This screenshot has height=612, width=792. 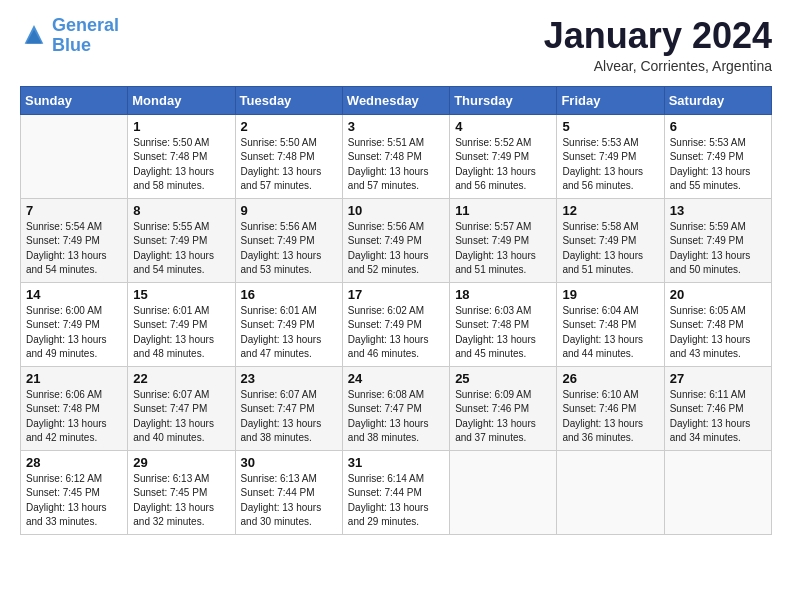 What do you see at coordinates (396, 156) in the screenshot?
I see `calendar-week-row: 1Sunrise: 5:50 AMSunset: 7:48 PMDaylight…` at bounding box center [396, 156].